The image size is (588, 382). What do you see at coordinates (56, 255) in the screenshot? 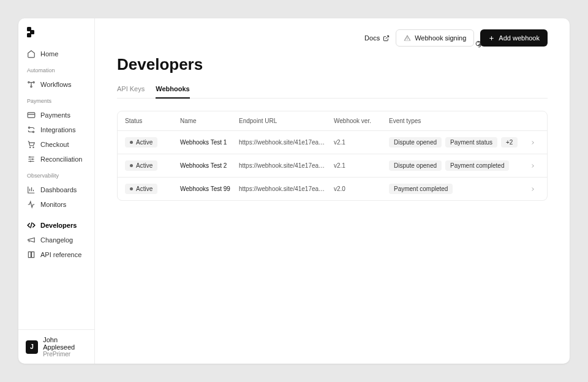
I see `sidebar-item-api-reference: API reference` at bounding box center [56, 255].